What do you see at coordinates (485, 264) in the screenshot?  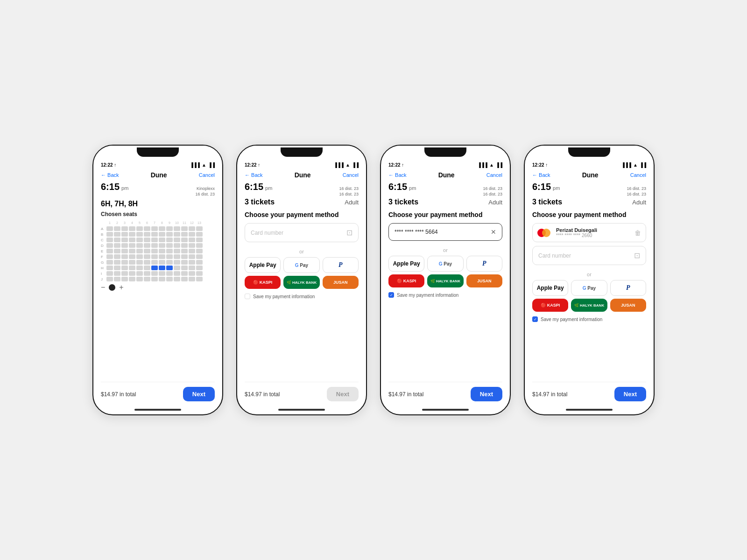 I see `paypal-button-3: P` at bounding box center [485, 264].